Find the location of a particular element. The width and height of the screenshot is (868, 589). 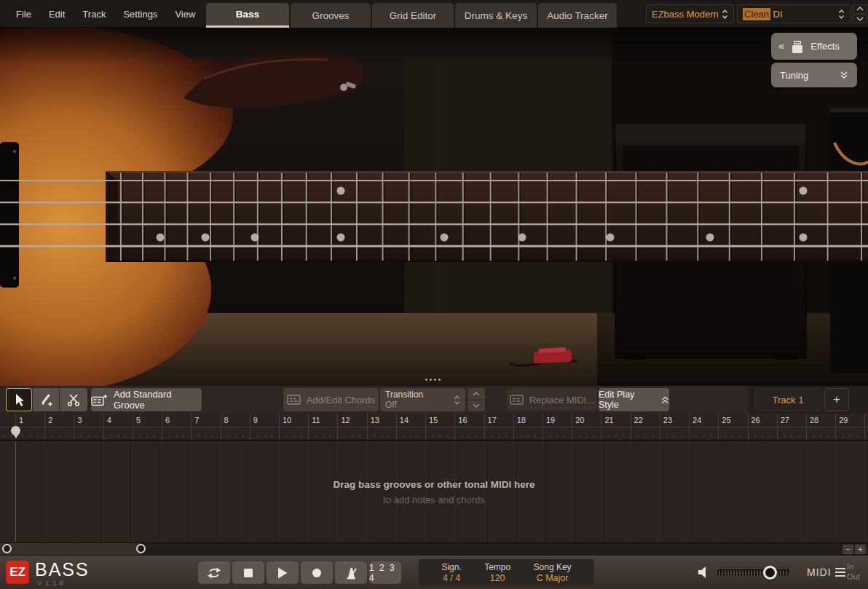

midi-menu-icon is located at coordinates (840, 574).